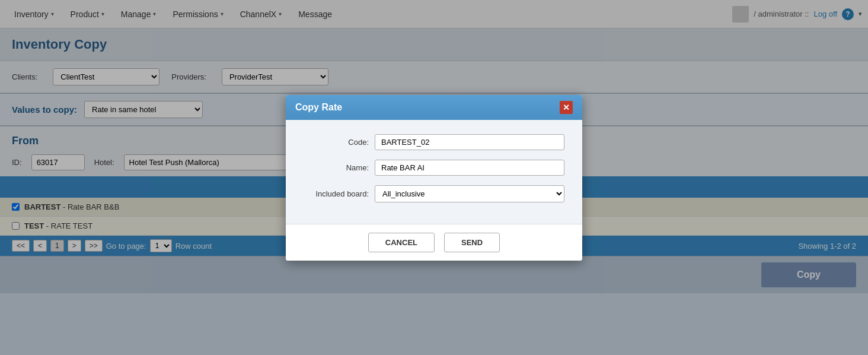 The image size is (868, 355). Describe the element at coordinates (470, 142) in the screenshot. I see `modal-code-input` at that location.